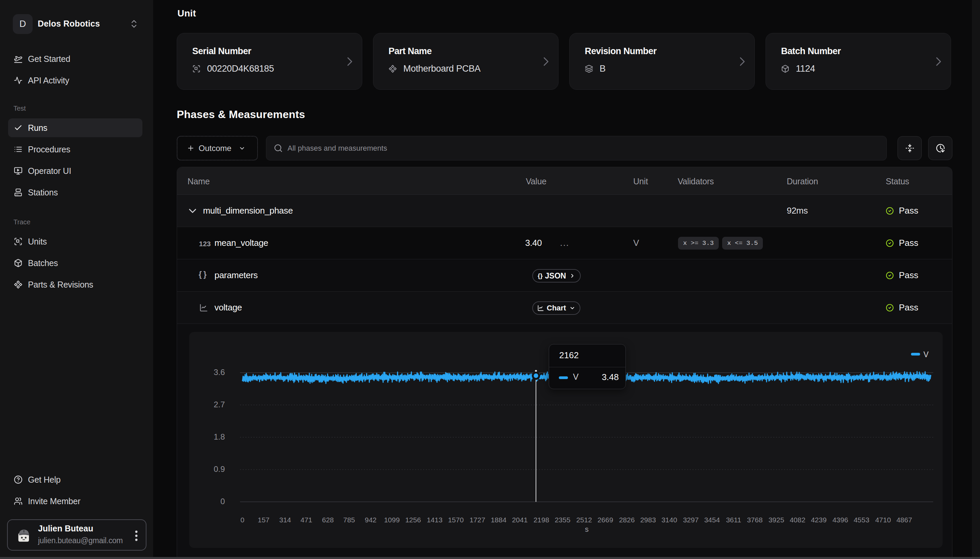 This screenshot has width=980, height=559. What do you see at coordinates (349, 520) in the screenshot?
I see `svg-text: 785` at bounding box center [349, 520].